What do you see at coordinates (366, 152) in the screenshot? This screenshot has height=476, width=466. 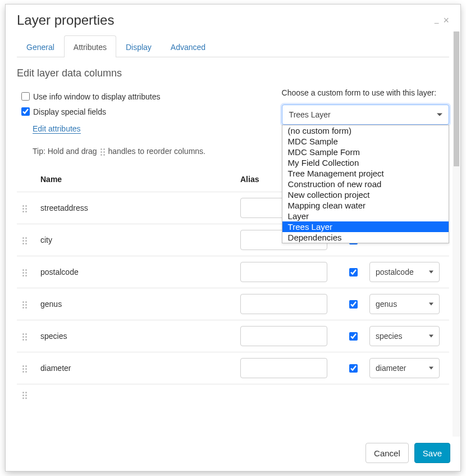 I see `dropdown-option: MDC Sample Form` at bounding box center [366, 152].